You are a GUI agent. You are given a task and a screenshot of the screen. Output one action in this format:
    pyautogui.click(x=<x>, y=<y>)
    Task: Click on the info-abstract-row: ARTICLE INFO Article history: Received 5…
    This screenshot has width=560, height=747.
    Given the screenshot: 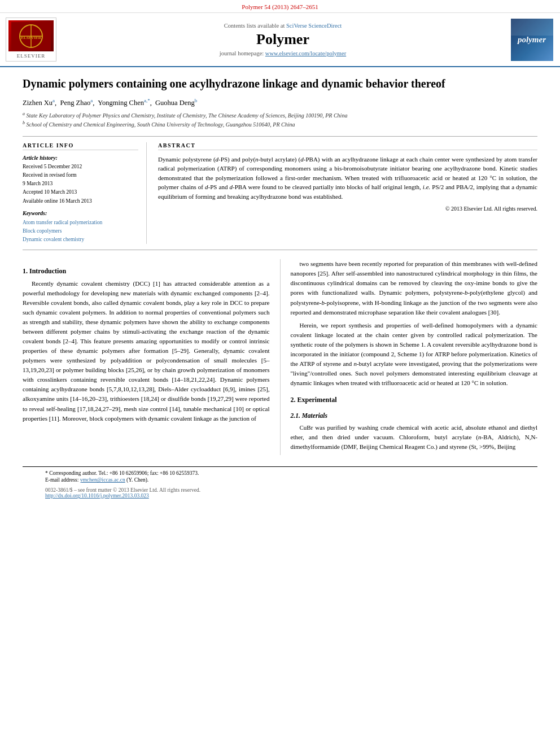 What is the action you would take?
    pyautogui.click(x=280, y=193)
    